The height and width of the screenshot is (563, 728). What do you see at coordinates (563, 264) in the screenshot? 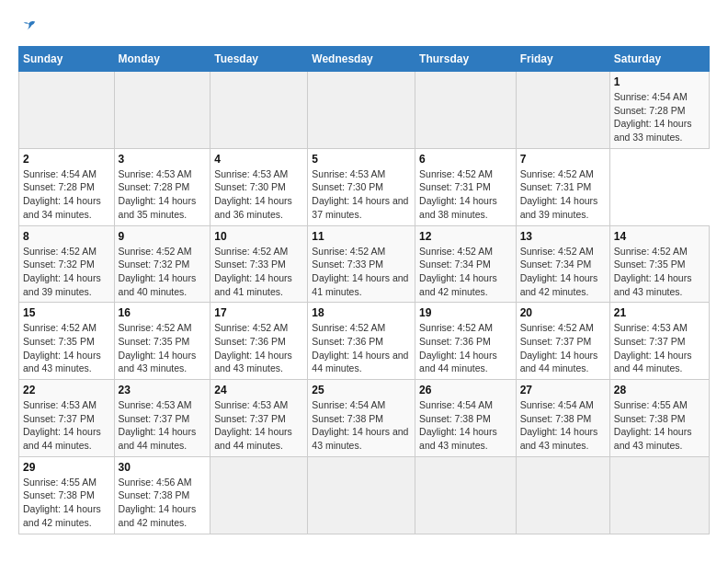
I see `calendar-cell: 13Sunrise: 4:52 AMSunset: 7:34 PMDayligh…` at bounding box center [563, 264].